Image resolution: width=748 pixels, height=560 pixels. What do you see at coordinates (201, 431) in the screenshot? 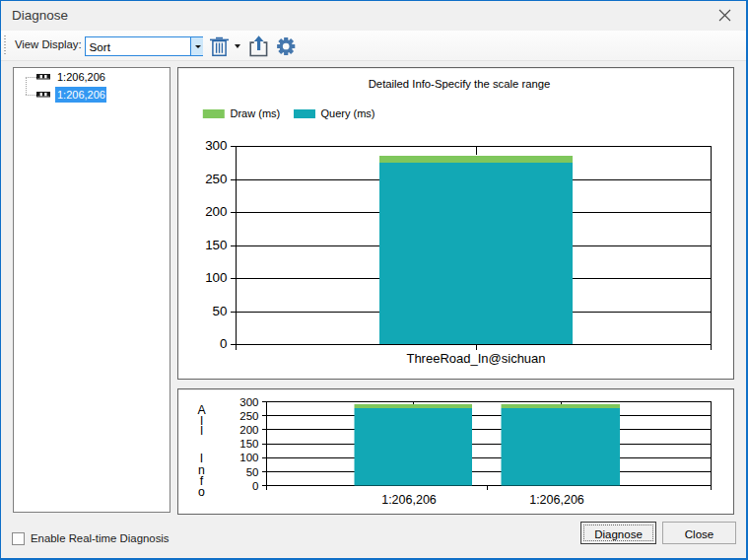
I see `svg-text: l` at bounding box center [201, 431].